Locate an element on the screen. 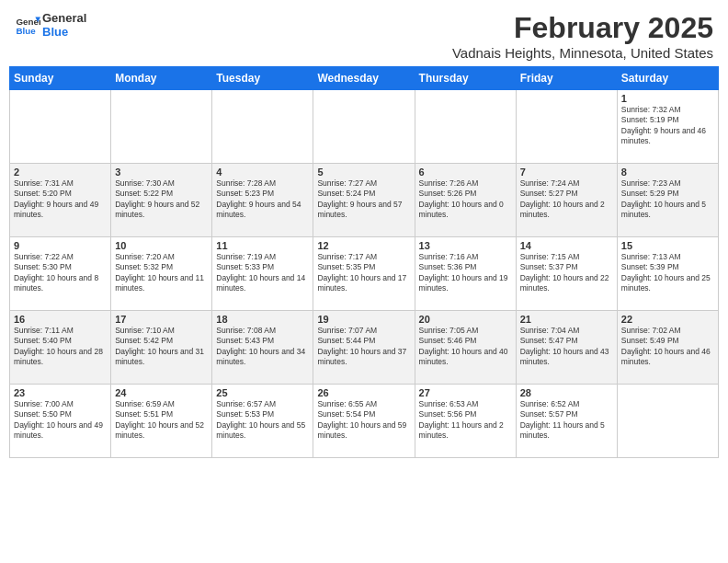 The width and height of the screenshot is (728, 563). day-cell: 24Sunrise: 6:59 AM Sunset: 5:51 PM Dayli… is located at coordinates (162, 421).